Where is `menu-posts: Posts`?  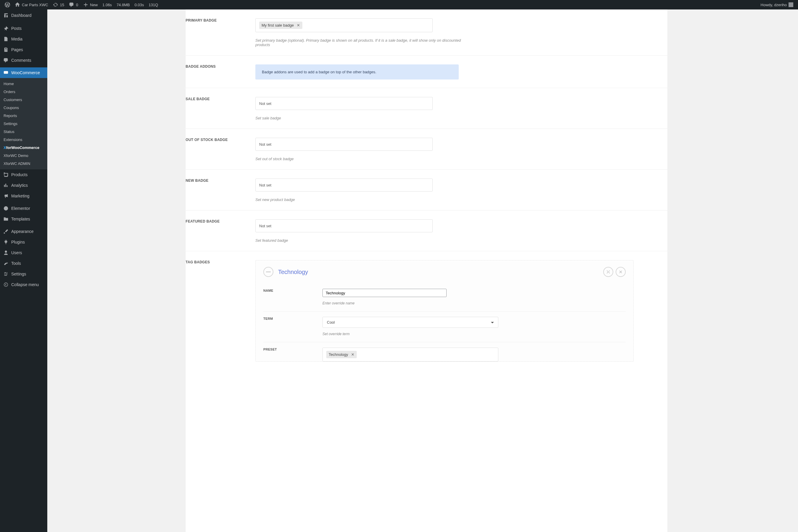 menu-posts: Posts is located at coordinates (24, 28).